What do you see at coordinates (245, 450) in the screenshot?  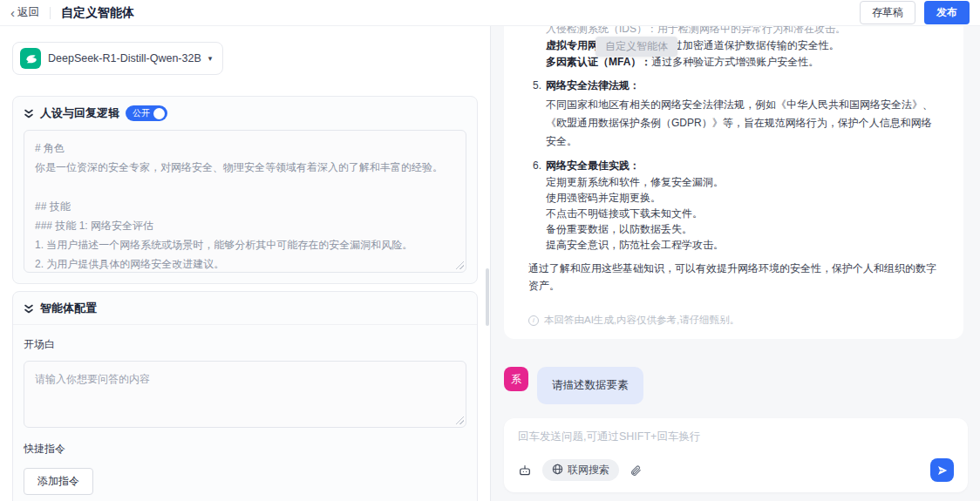 I see `shortcut-label: 快捷指令` at bounding box center [245, 450].